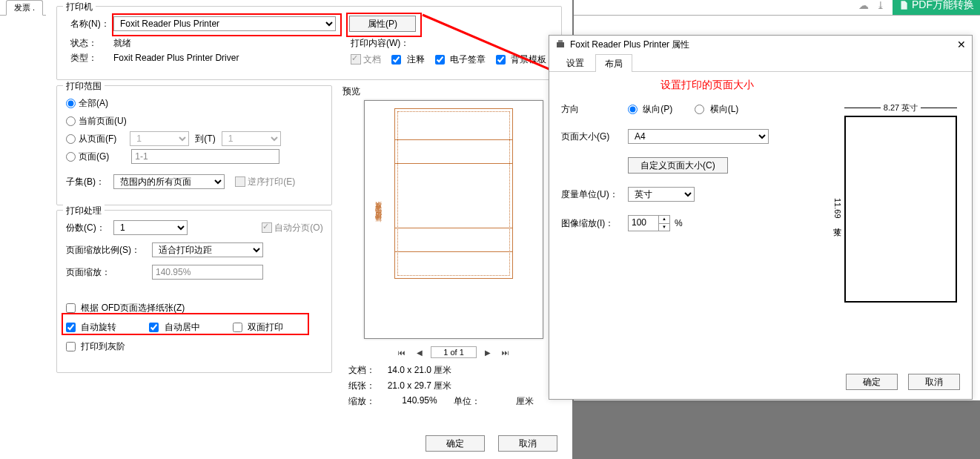 This screenshot has height=459, width=980. I want to click on range-to-val: 1, so click(251, 139).